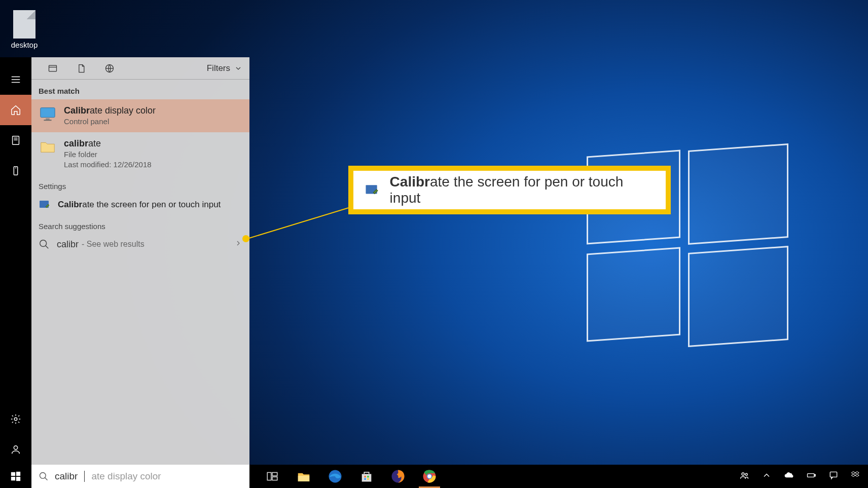  What do you see at coordinates (344, 476) in the screenshot?
I see `taskbar-pinned-apps` at bounding box center [344, 476].